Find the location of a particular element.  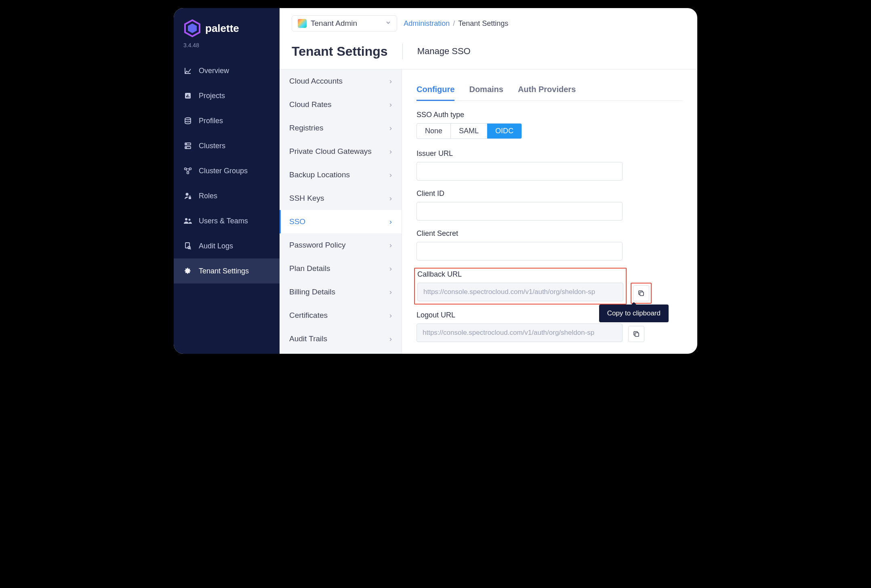

settings-item-ssh-keys: SSH Keys› is located at coordinates (341, 198).